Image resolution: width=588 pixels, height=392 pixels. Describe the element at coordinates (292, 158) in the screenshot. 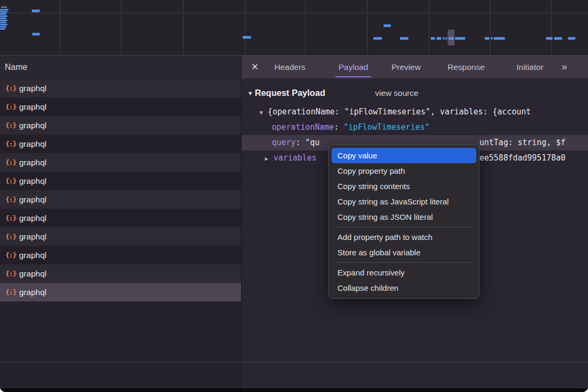

I see `property-key: variables` at that location.